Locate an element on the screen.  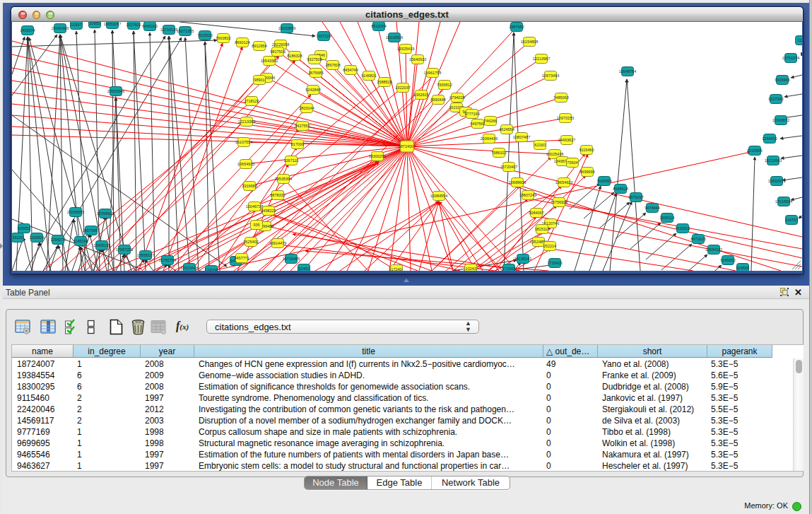
svg-text: 1117 is located at coordinates (800, 40).